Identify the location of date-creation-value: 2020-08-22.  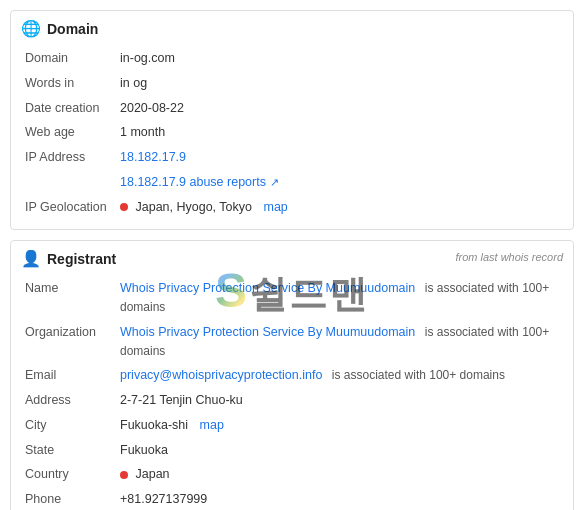
(340, 108).